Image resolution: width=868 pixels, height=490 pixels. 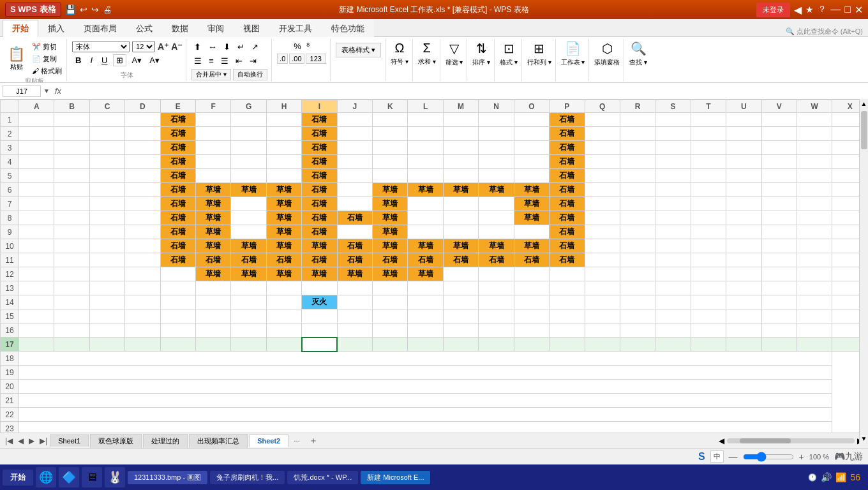 What do you see at coordinates (567, 232) in the screenshot?
I see `cell-P9: 石墙` at bounding box center [567, 232].